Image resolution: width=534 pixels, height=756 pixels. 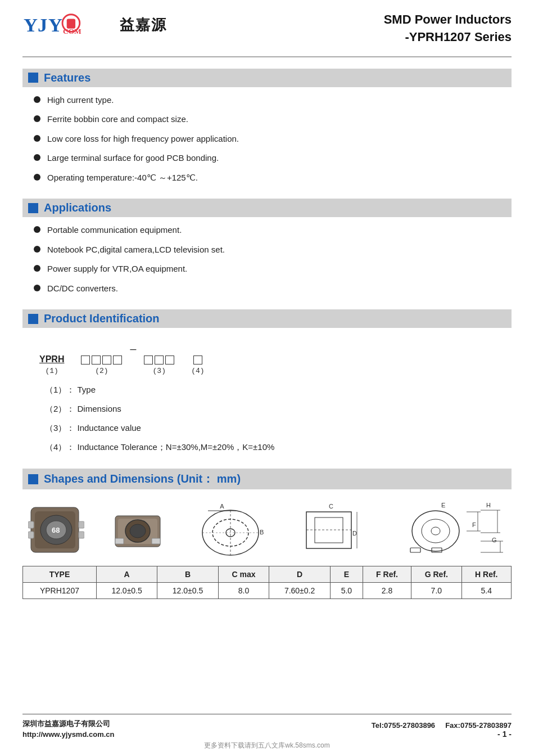 I want to click on logo-icon: Y J Y COM, so click(x=71, y=25).